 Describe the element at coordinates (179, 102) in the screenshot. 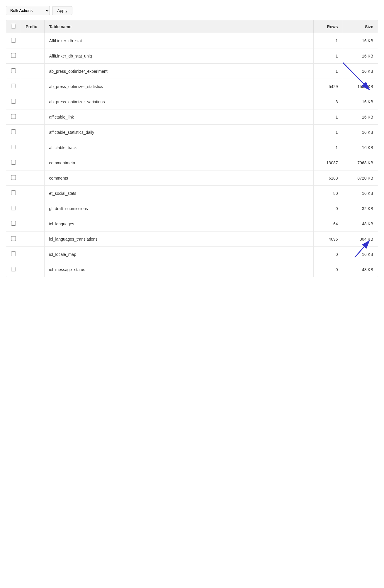

I see `row-table-name: ab_press_optimizer_variations` at that location.